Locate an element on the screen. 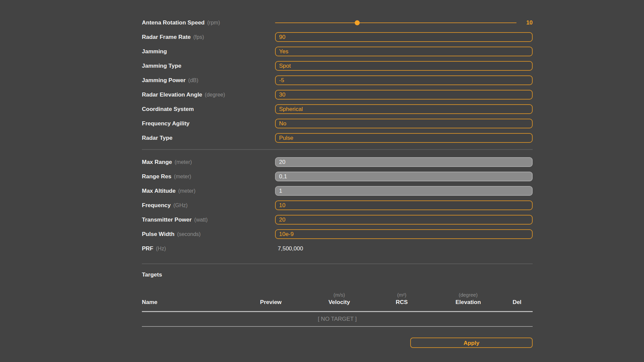 The height and width of the screenshot is (362, 644). pulse-width-label: Pulse Width (seconds) is located at coordinates (209, 234).